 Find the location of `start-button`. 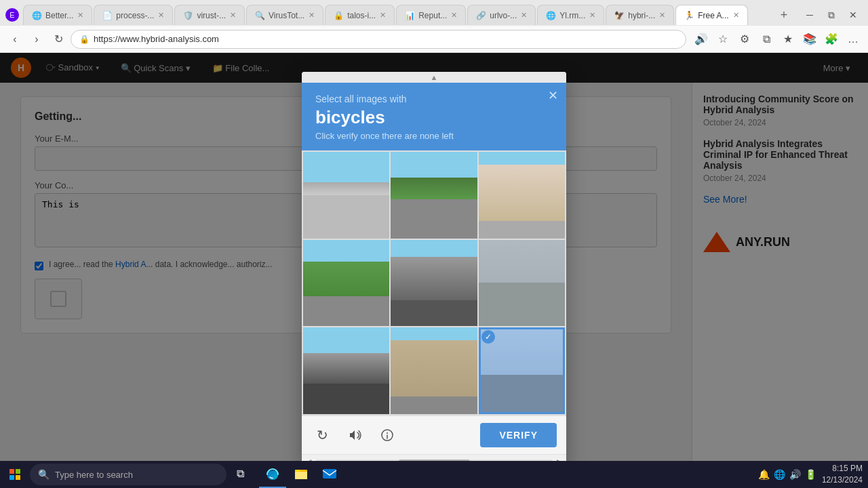

start-button is located at coordinates (15, 474).